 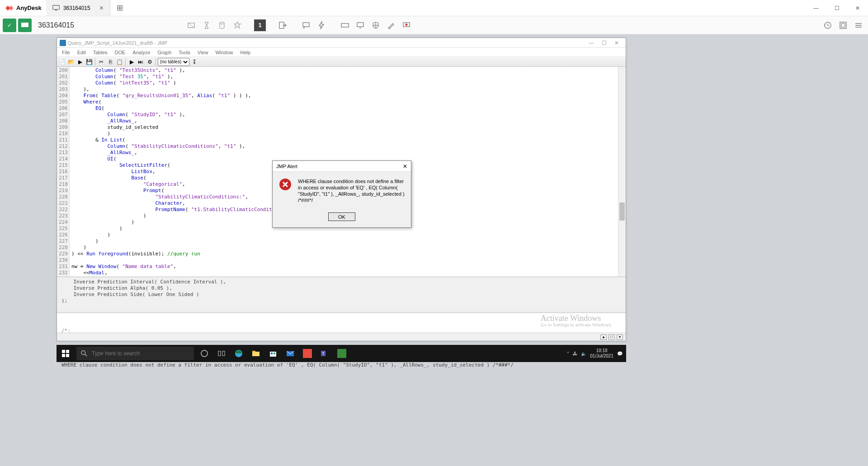 I want to click on menu-file: File, so click(x=66, y=52).